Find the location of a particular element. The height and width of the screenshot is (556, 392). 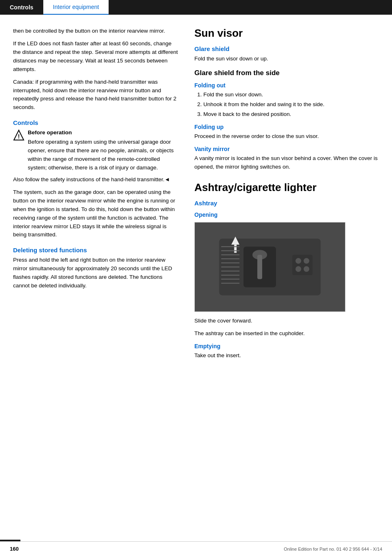

folding-step-2: Unhook it from the holder and swing it t… is located at coordinates (293, 105).